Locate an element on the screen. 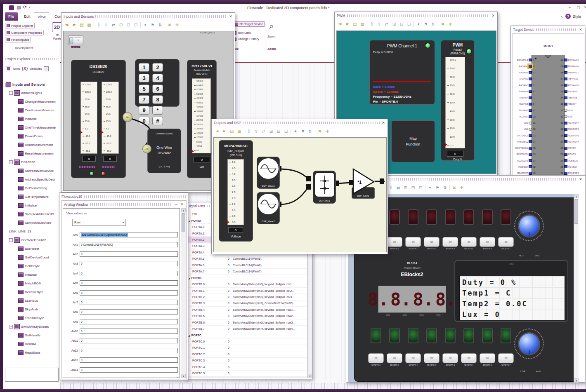 This screenshot has height=392, width=586. chip-pin-row: RD0/PSP019 is located at coordinates (525, 173).